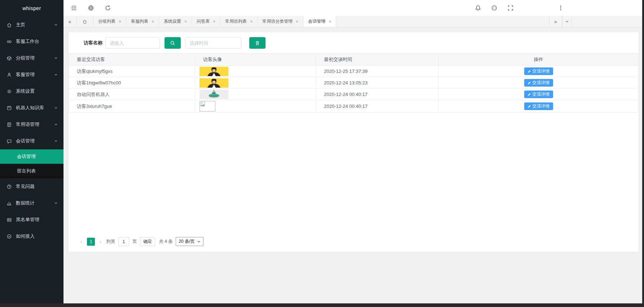 This screenshot has height=307, width=644. What do you see at coordinates (32, 91) in the screenshot?
I see `sidebar-item-system-settings: 系统设置` at bounding box center [32, 91].